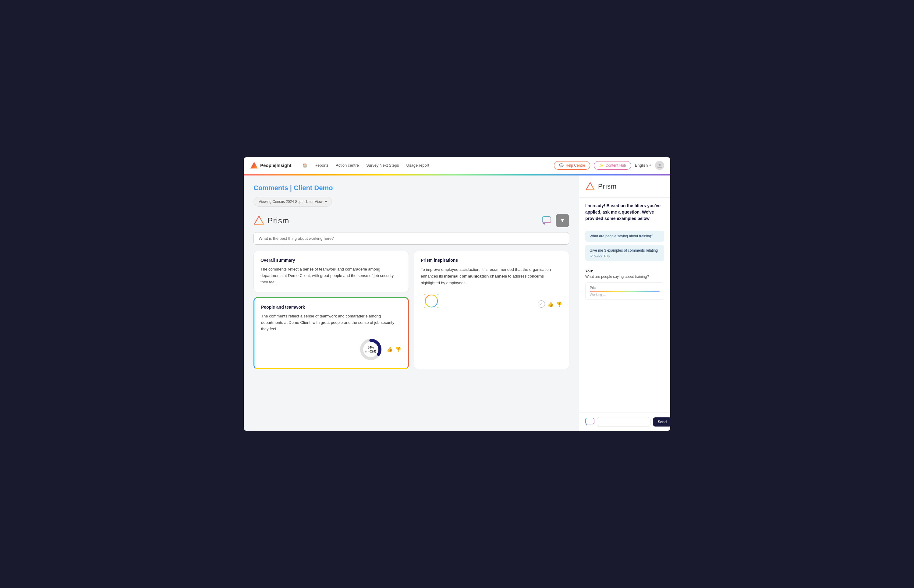 Image resolution: width=914 pixels, height=588 pixels. I want to click on prism-triangle-icon, so click(259, 221).